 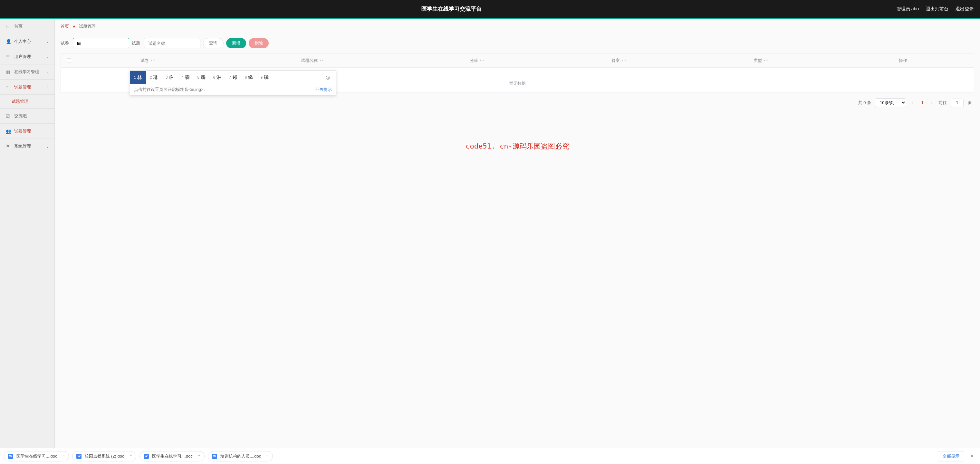 I want to click on th-answer: 答案▲▼, so click(x=619, y=61).